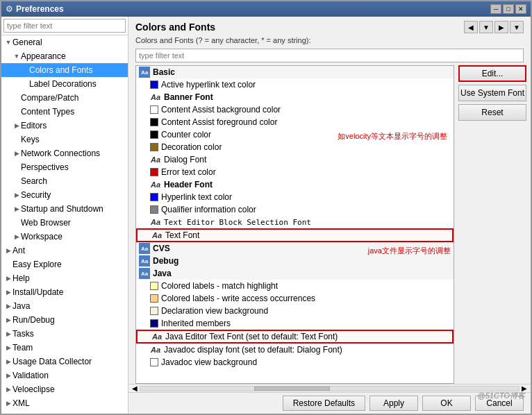  I want to click on tree-item-editors: ▶Editors, so click(65, 126).